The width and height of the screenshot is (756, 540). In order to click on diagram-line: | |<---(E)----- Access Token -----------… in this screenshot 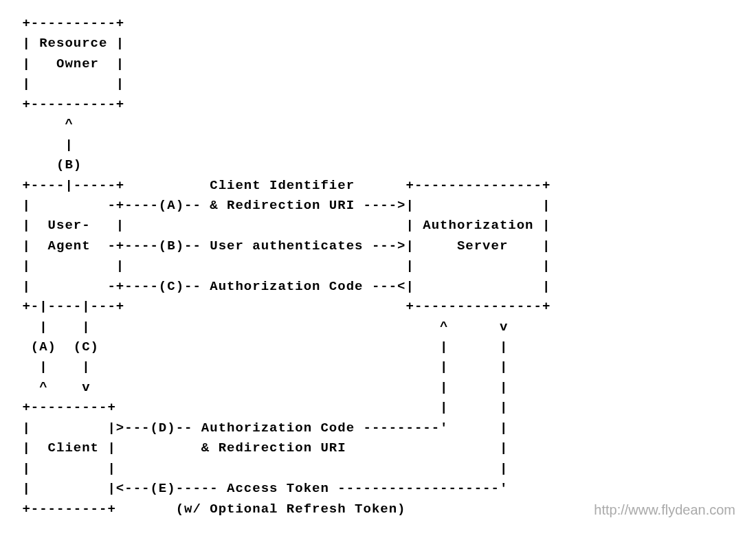, I will do `click(261, 488)`.